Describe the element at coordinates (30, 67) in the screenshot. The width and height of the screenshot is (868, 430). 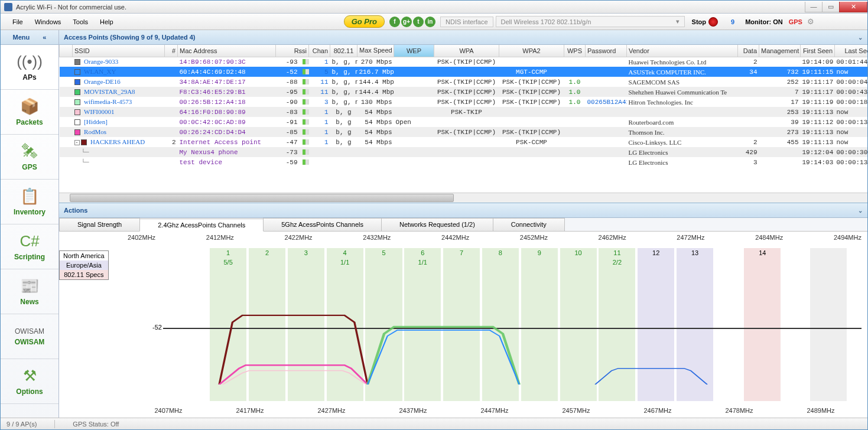
I see `sidebar-item-aps: ((•))APs` at that location.